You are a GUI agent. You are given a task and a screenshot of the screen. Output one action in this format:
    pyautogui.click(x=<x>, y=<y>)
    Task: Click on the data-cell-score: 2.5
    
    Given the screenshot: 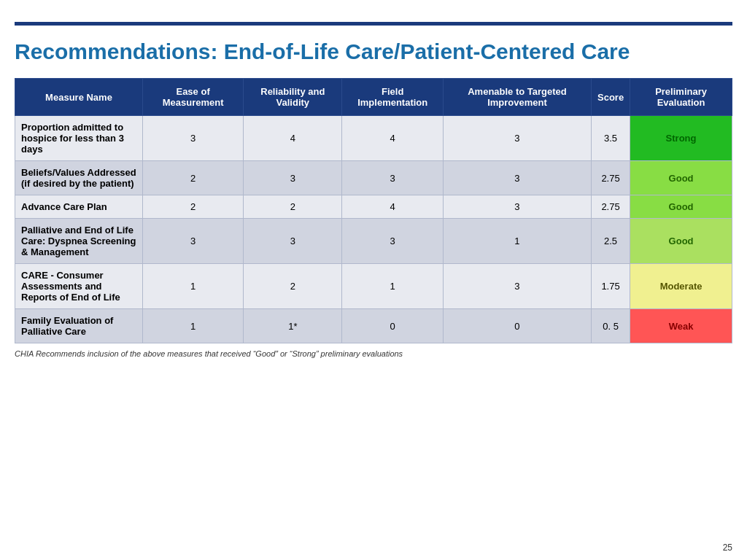 What is the action you would take?
    pyautogui.click(x=610, y=241)
    